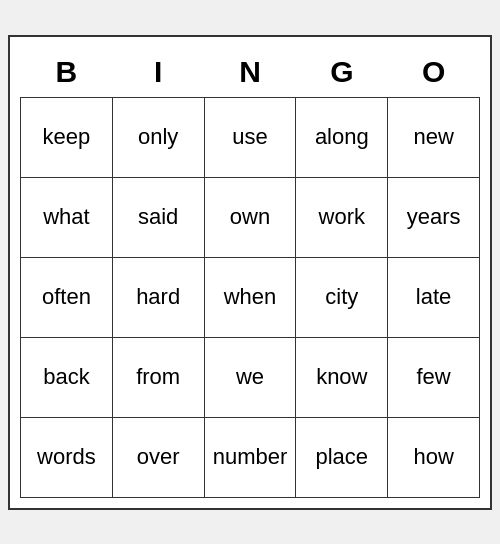  I want to click on bingo-cell: place, so click(342, 457).